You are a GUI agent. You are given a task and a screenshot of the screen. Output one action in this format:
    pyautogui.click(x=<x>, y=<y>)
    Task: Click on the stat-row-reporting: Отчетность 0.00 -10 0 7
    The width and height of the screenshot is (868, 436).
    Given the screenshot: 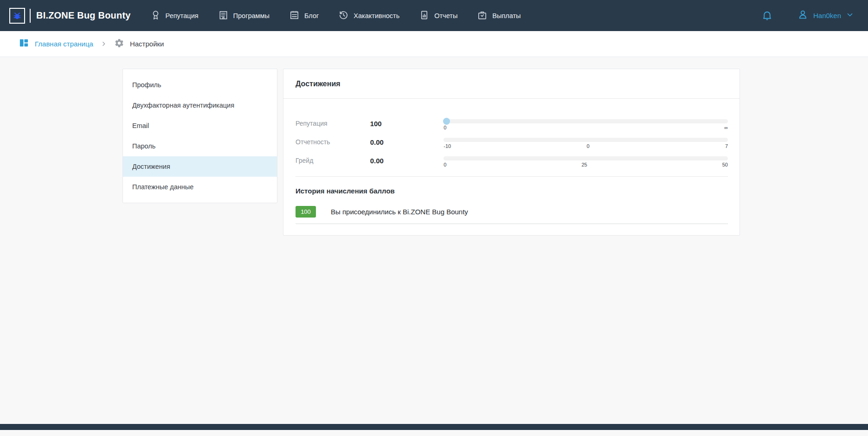 What is the action you would take?
    pyautogui.click(x=512, y=142)
    